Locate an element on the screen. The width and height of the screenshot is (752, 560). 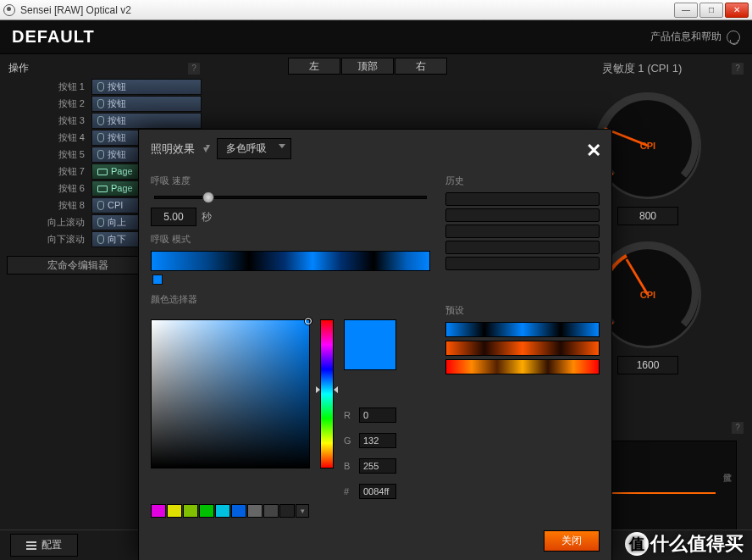
button-label: 按钮 8 is located at coordinates (49, 205).